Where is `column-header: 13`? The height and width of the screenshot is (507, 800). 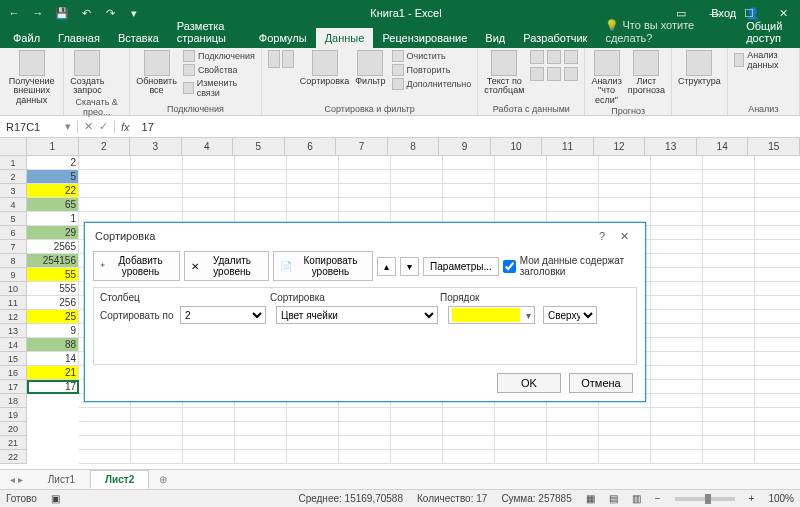
column-header: 13 is located at coordinates (671, 146).